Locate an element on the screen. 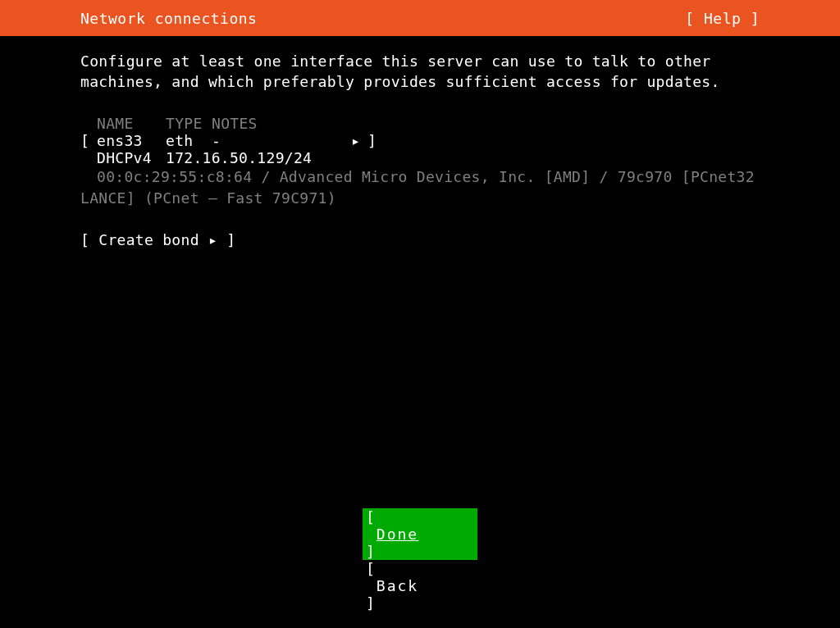  dhcp-value: 172.16.50.129/24 is located at coordinates (239, 157).